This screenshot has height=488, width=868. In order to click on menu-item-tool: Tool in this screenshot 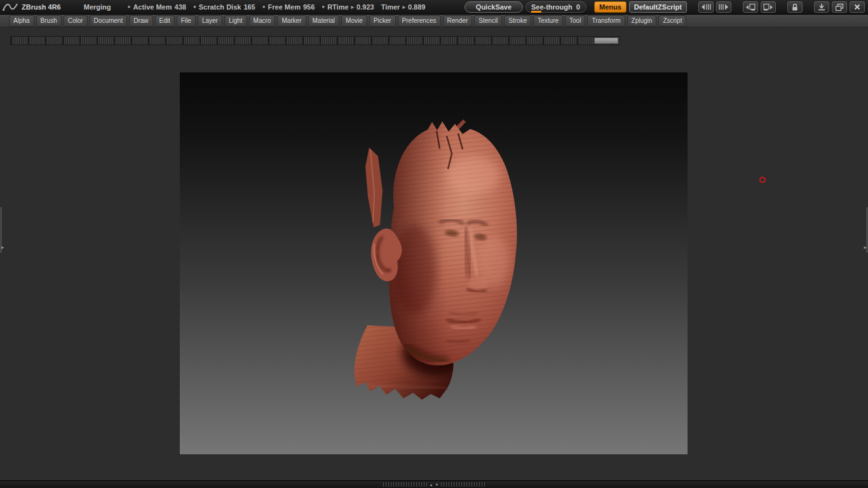, I will do `click(575, 21)`.